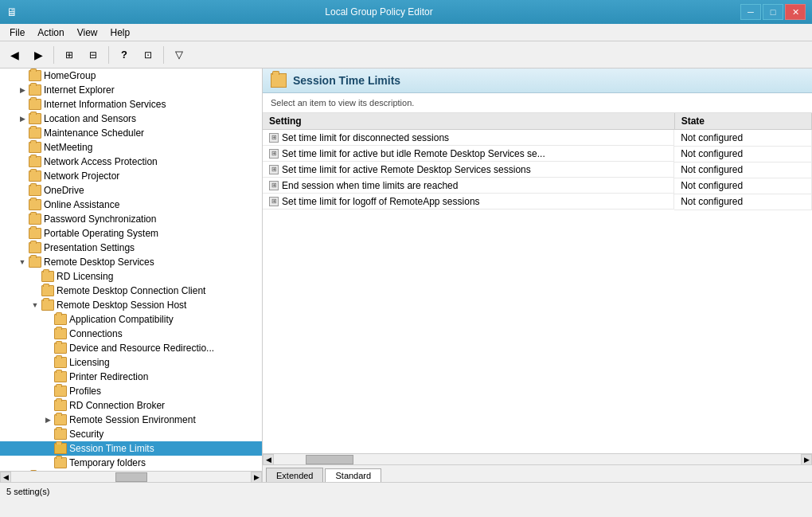  I want to click on expander-session-time-limits, so click(48, 448).